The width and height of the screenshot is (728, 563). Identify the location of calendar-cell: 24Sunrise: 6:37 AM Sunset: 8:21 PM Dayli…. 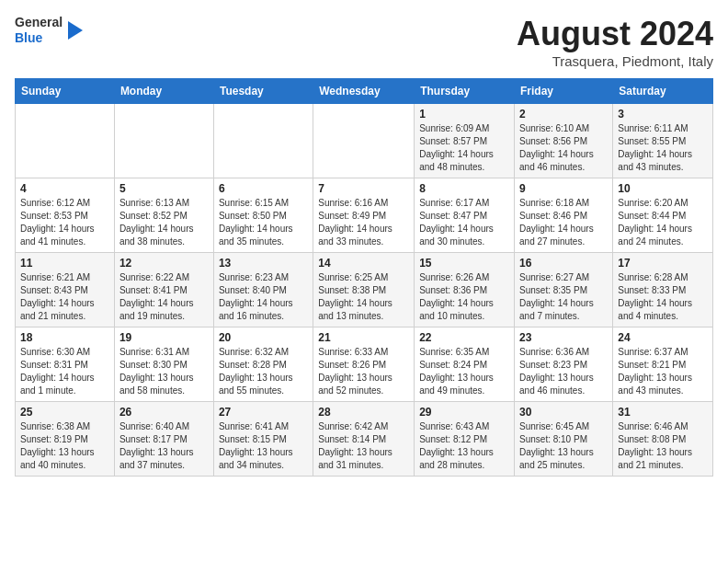
(664, 364).